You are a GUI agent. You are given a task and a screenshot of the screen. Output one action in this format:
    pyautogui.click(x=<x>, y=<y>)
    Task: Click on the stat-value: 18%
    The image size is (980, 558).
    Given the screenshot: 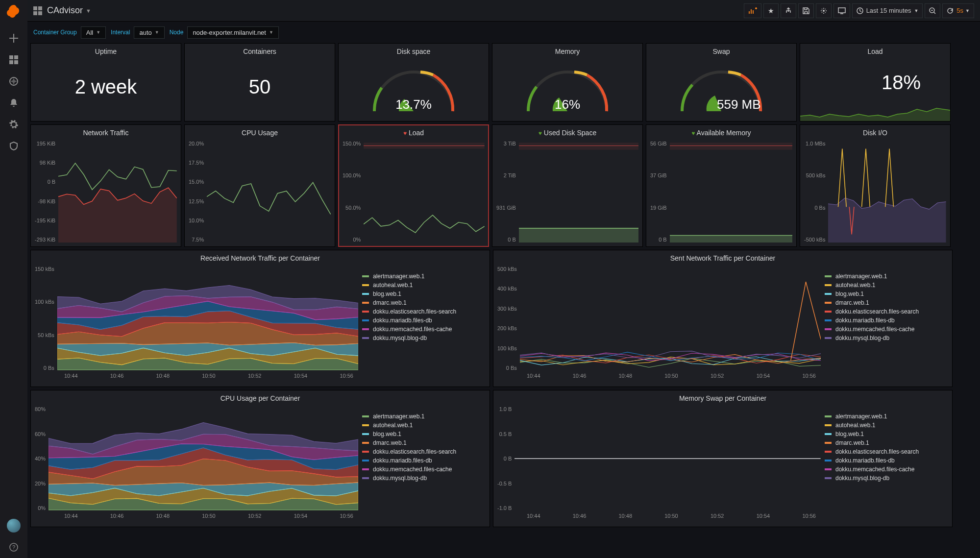 What is the action you would take?
    pyautogui.click(x=901, y=82)
    